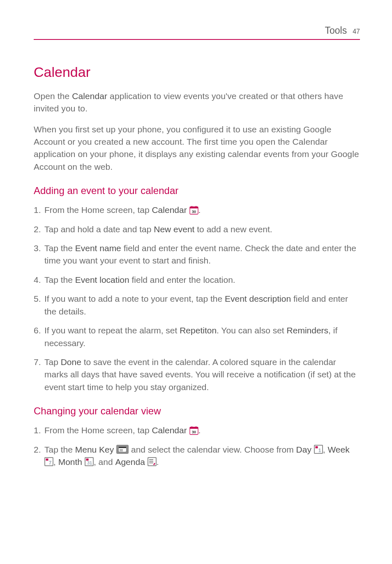 The width and height of the screenshot is (392, 564). Describe the element at coordinates (130, 462) in the screenshot. I see `bold-agenda: Agenda` at that location.